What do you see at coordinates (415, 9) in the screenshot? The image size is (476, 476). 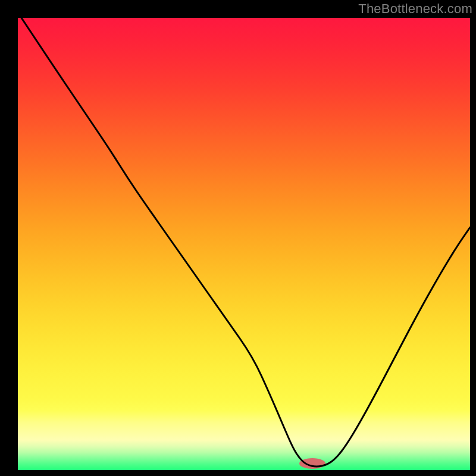 I see `watermark-text: TheBottleneck.com` at bounding box center [415, 9].